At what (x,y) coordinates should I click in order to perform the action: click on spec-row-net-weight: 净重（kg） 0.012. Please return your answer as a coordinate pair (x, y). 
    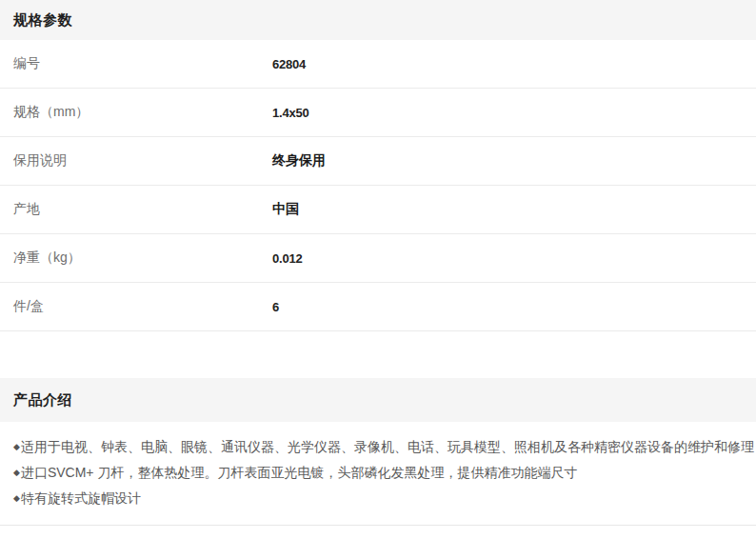
    Looking at the image, I should click on (378, 259).